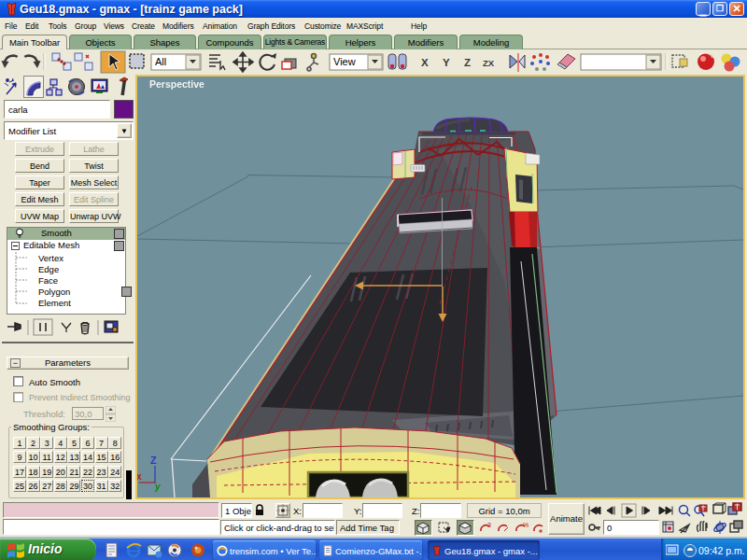 Image resolution: width=747 pixels, height=560 pixels. I want to click on svg-text: View, so click(345, 62).